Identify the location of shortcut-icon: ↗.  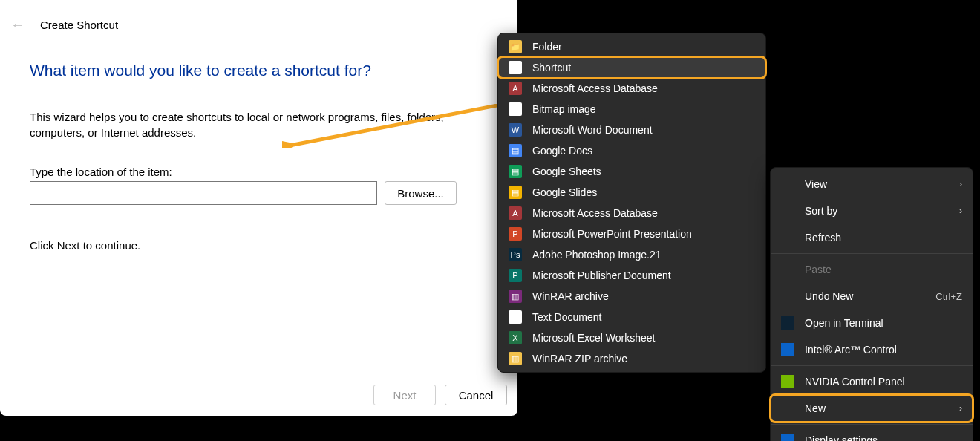
(515, 68).